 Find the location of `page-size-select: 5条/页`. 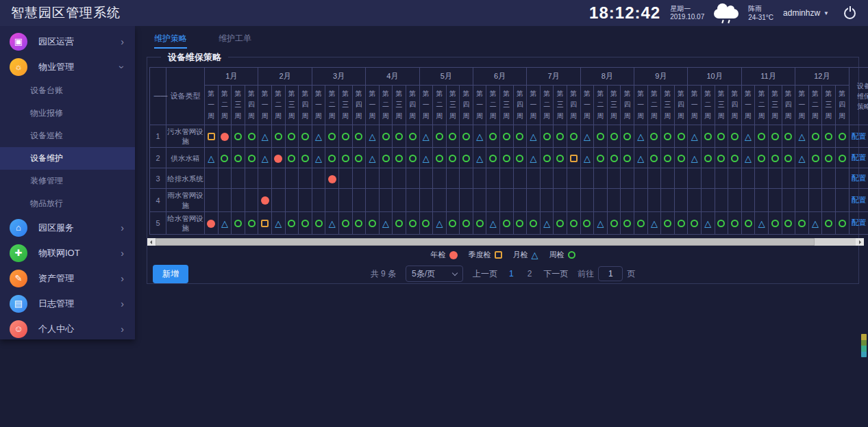

page-size-select: 5条/页 is located at coordinates (434, 274).